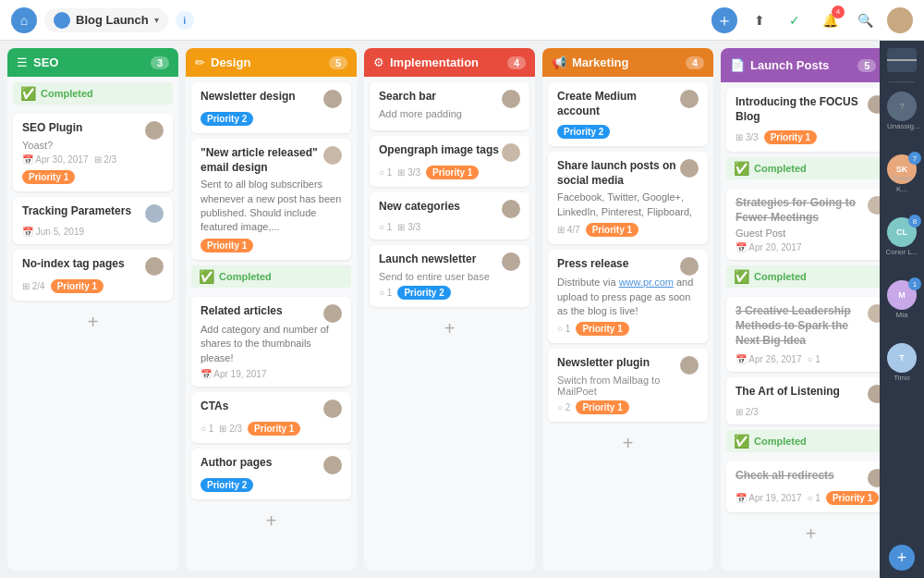  What do you see at coordinates (92, 276) in the screenshot?
I see `card-noindex: No-index tag pages ⊞ 2/4 Priority 1` at bounding box center [92, 276].